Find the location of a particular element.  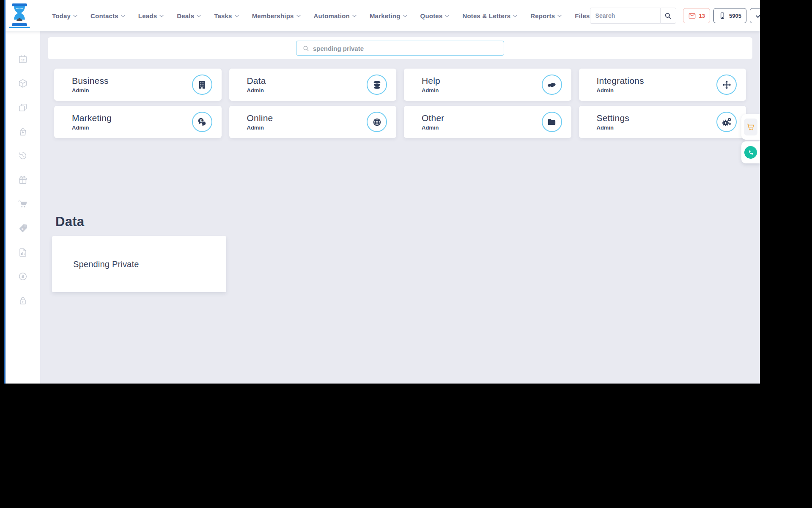

nav-item-marketing: Marketing is located at coordinates (388, 16).